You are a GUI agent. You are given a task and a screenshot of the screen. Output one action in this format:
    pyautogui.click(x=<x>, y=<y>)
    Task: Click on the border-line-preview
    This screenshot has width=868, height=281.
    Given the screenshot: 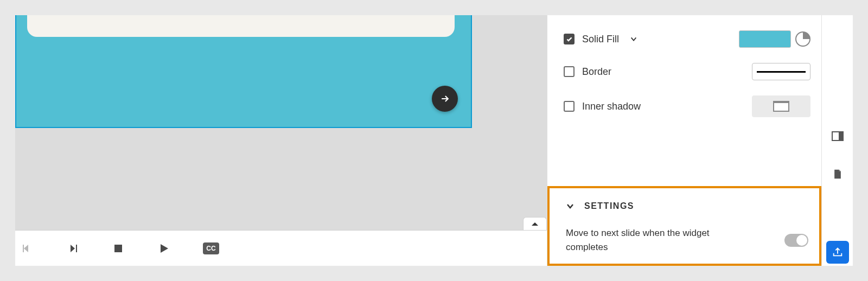 What is the action you would take?
    pyautogui.click(x=781, y=72)
    